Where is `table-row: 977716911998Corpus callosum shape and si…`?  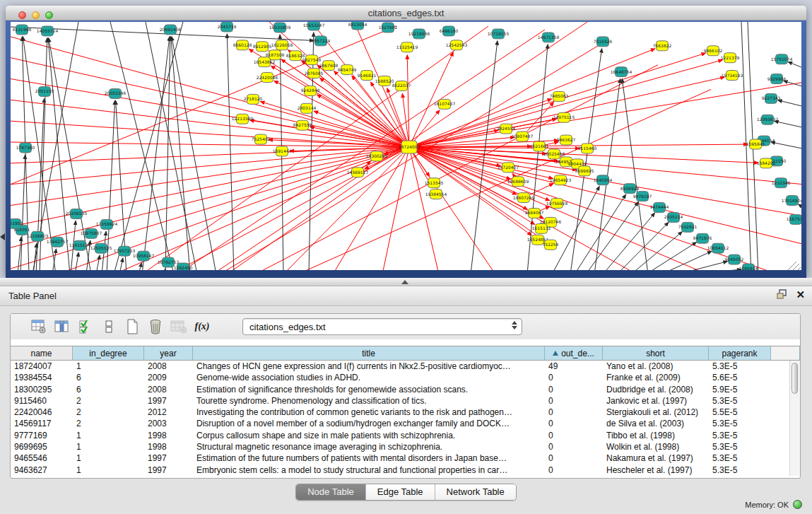 table-row: 977716911998Corpus callosum shape and si… is located at coordinates (406, 436).